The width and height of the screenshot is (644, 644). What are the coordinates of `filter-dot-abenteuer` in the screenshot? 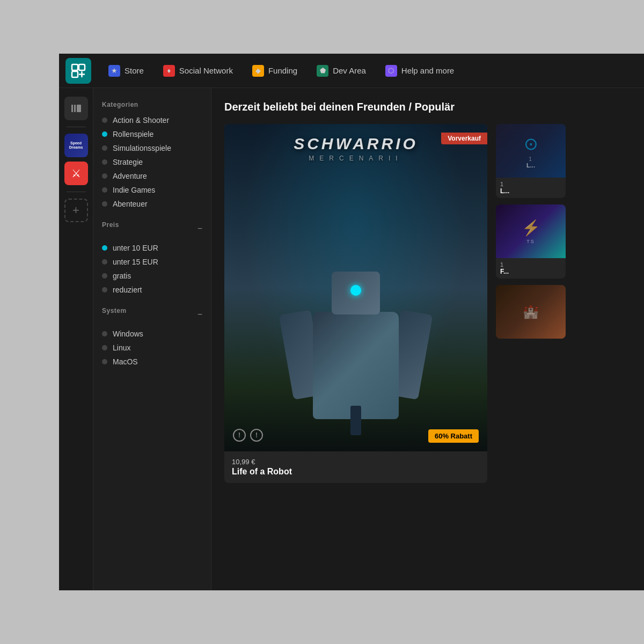 It's located at (105, 204).